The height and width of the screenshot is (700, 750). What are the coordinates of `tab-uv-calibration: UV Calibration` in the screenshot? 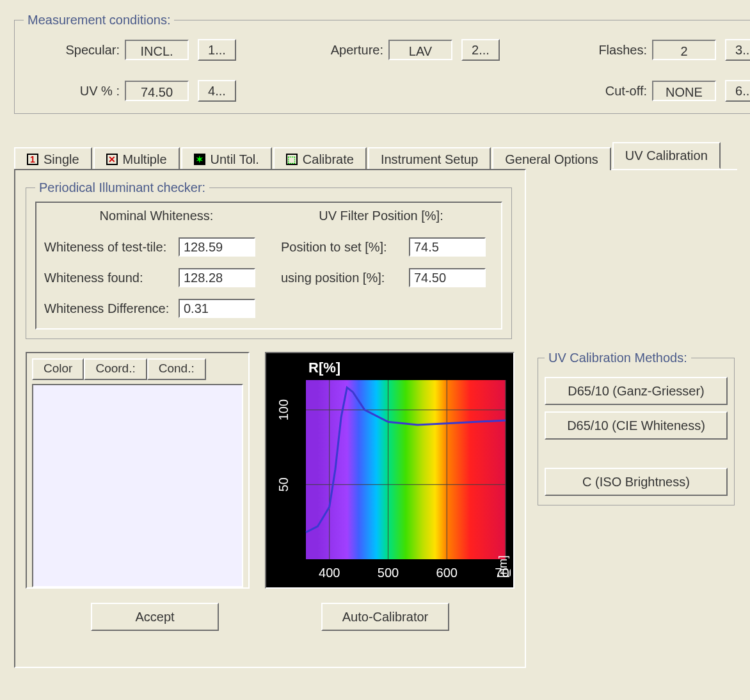 It's located at (667, 155).